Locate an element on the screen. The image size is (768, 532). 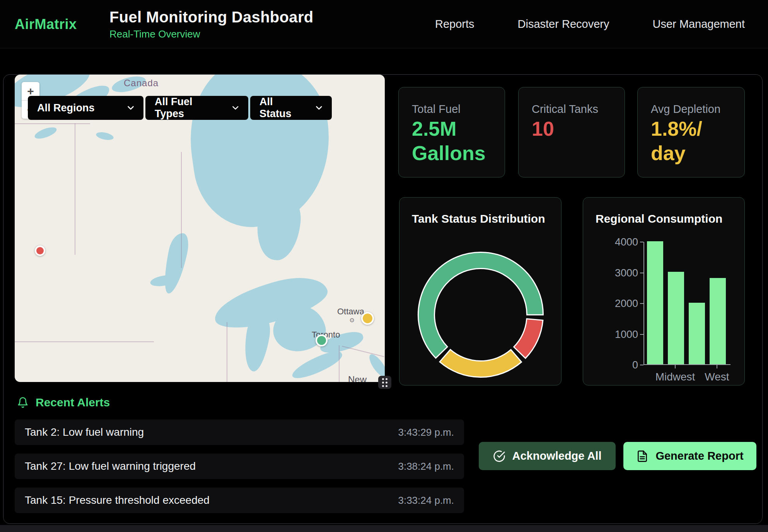
regional-consumption-bar-chart is located at coordinates (687, 304).